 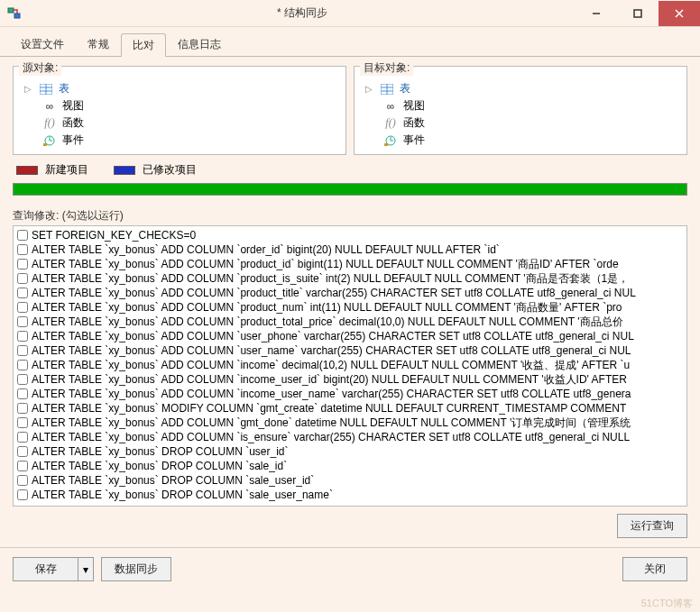 I want to click on tab-info-log: 信息日志, so click(x=199, y=44).